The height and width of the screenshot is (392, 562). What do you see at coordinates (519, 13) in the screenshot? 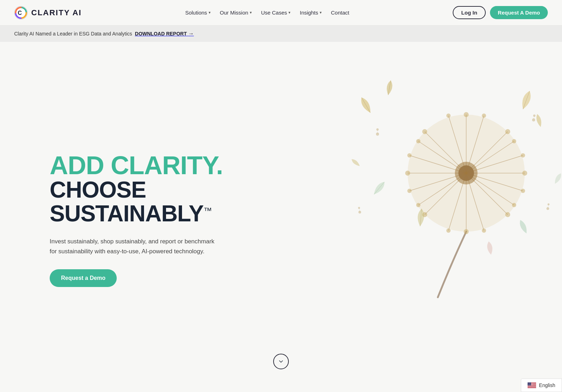
I see `request-demo-nav-button: Request A Demo` at bounding box center [519, 13].